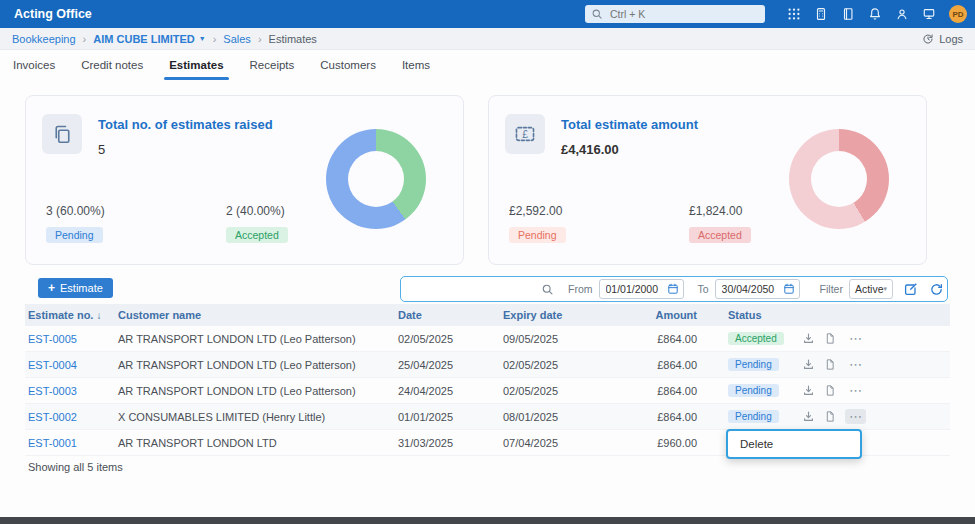 The width and height of the screenshot is (975, 524). Describe the element at coordinates (758, 289) in the screenshot. I see `to-date-field` at that location.